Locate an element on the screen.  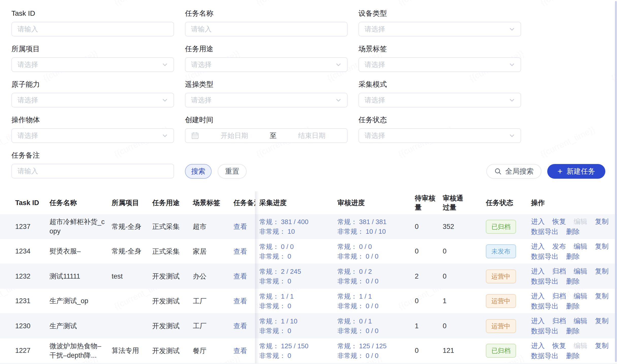
vertical-scrollbar is located at coordinates (616, 181).